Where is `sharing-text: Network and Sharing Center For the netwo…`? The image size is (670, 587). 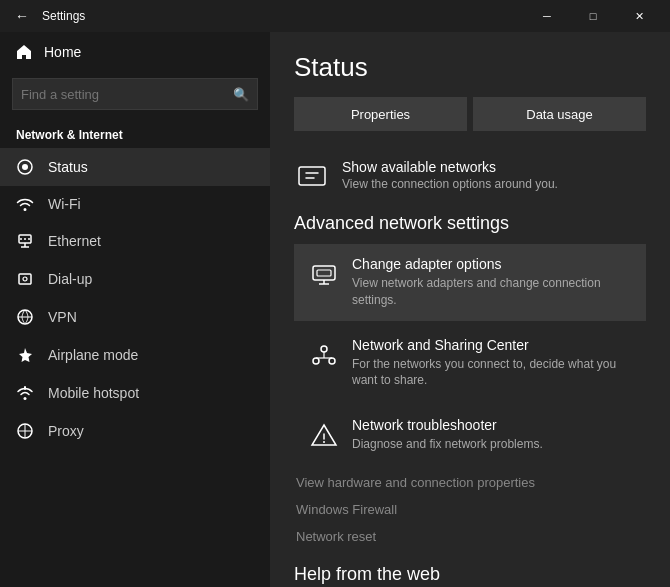
sharing-text: Network and Sharing Center For the netwo… is located at coordinates (492, 364).